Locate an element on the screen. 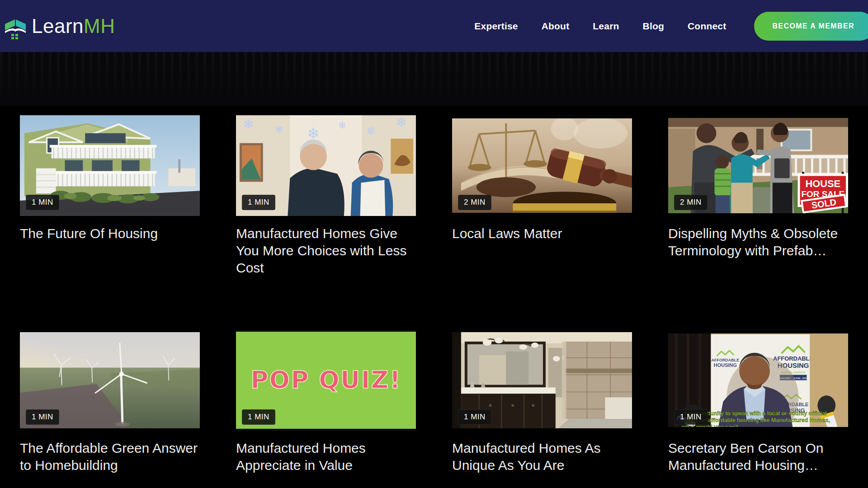  hero-dark-strip is located at coordinates (434, 79).